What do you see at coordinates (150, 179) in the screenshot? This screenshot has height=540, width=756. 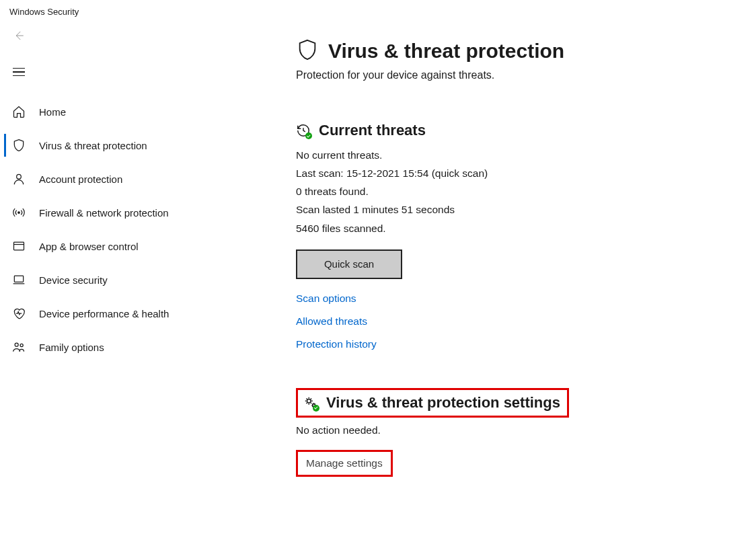 I see `sidebar-item-account: Account protection` at bounding box center [150, 179].